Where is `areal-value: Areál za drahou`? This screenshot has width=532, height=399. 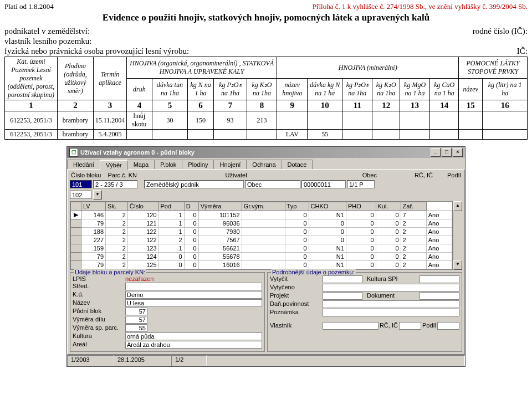 areal-value: Areál za drahou is located at coordinates (194, 345).